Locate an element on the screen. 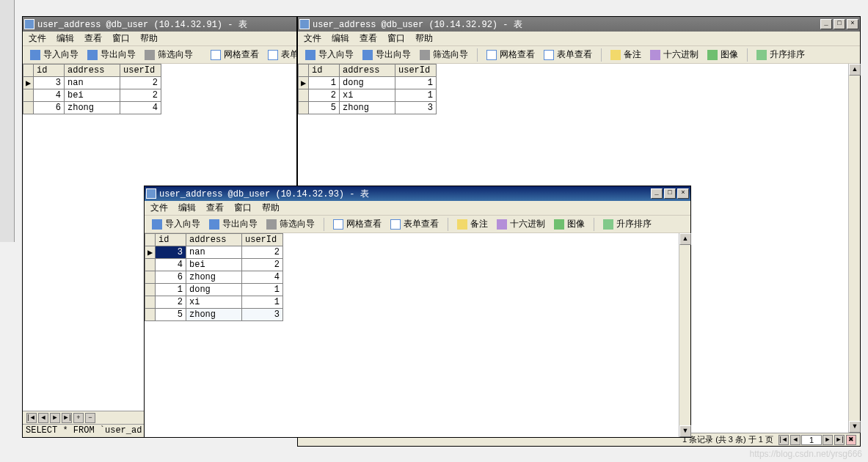 This screenshot has width=868, height=462. table-row: 2xi1 is located at coordinates (214, 302).